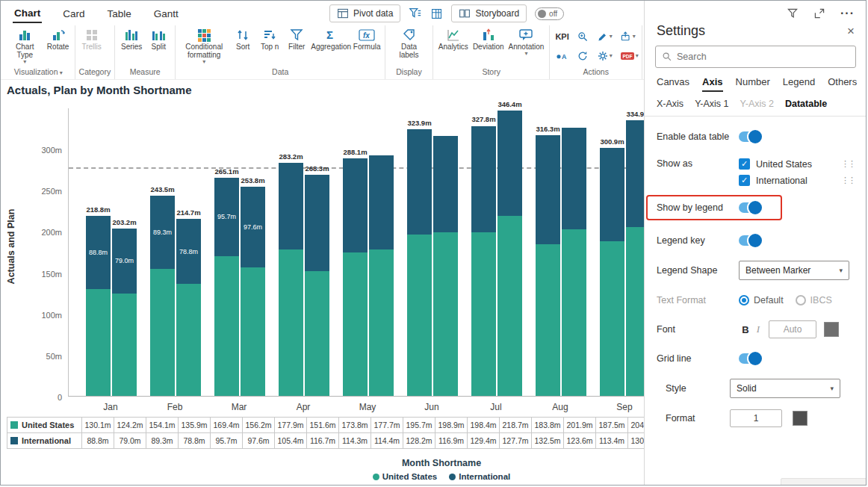 The width and height of the screenshot is (868, 487). I want to click on bar-jul-plan-international, so click(509, 163).